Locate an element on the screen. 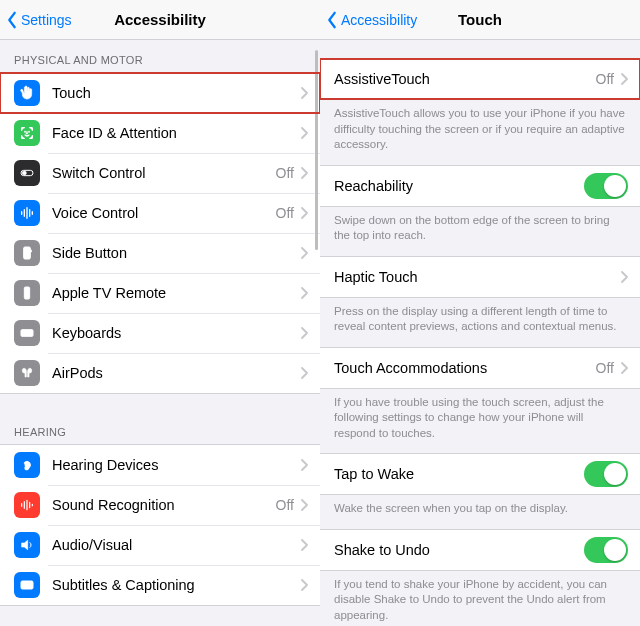  row-touch-accommodations: Touch AccommodationsOff is located at coordinates (480, 368).